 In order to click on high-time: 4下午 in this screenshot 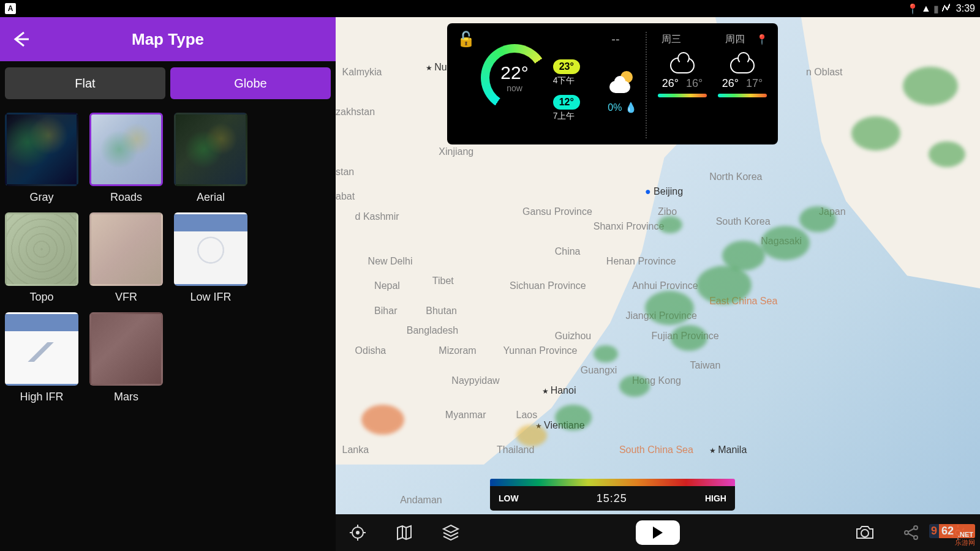, I will do `click(576, 81)`.